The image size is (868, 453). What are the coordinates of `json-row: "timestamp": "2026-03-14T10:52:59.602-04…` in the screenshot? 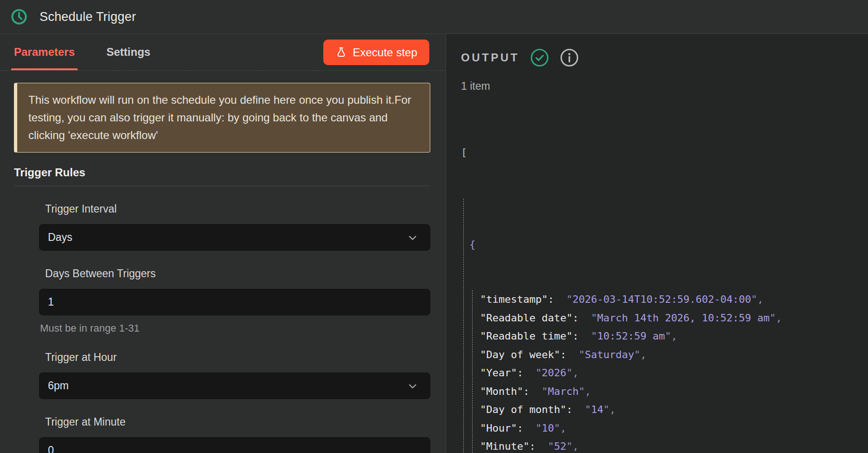 It's located at (667, 300).